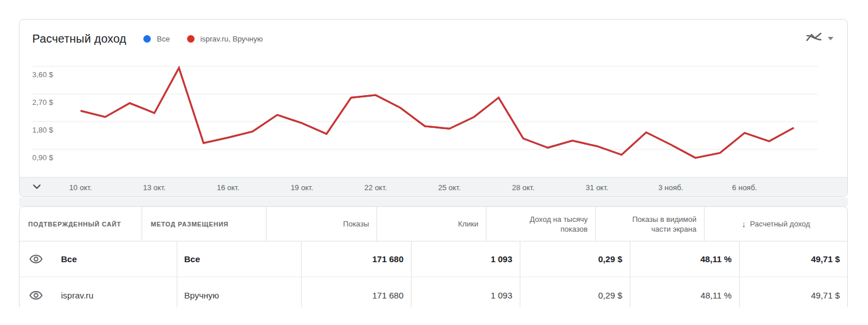 The width and height of the screenshot is (868, 325). What do you see at coordinates (231, 39) in the screenshot?
I see `legend-label: isprav.ru, Вручную` at bounding box center [231, 39].